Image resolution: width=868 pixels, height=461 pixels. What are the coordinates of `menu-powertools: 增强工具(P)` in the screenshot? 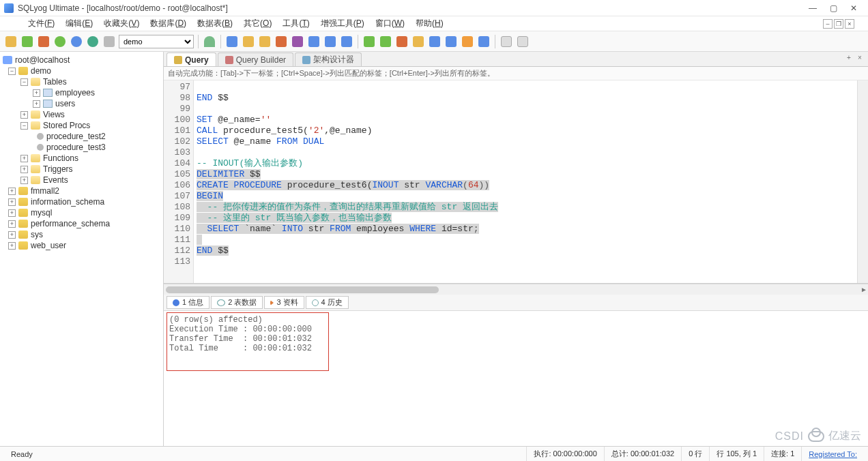 It's located at (343, 23).